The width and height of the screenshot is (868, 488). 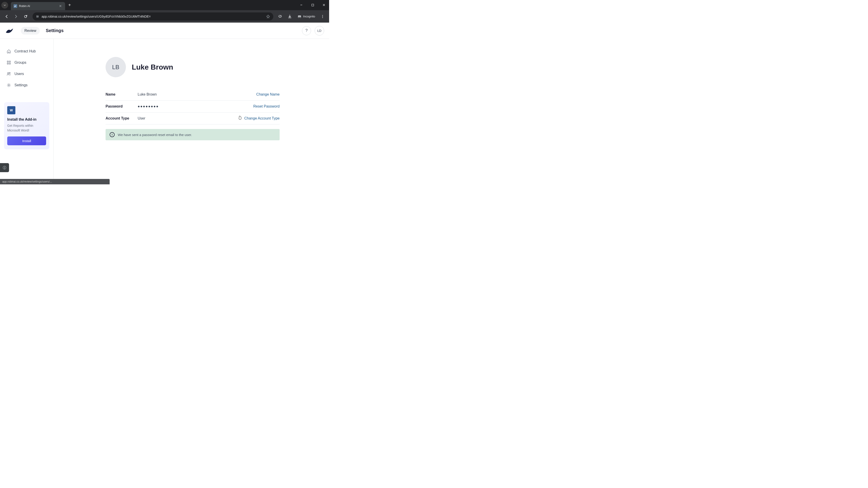 I want to click on notification-text: We have sent a password reset email to t…, so click(x=155, y=135).